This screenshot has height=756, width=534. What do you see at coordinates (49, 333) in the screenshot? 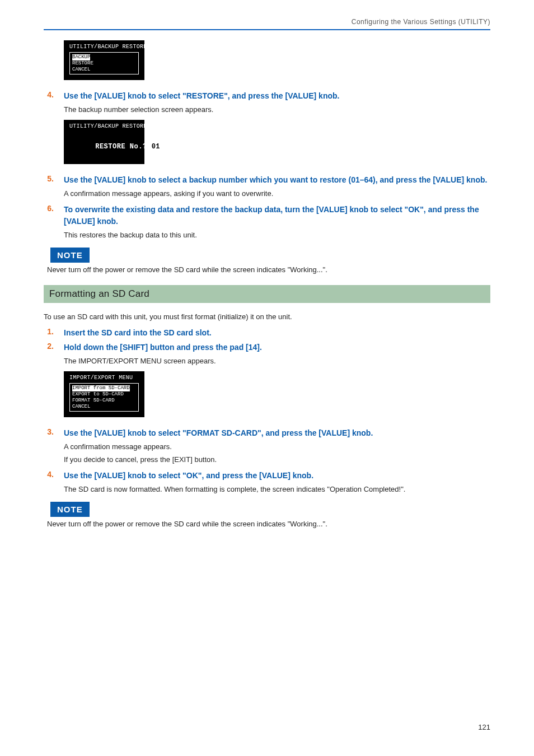
I see `step-number: 1.` at bounding box center [49, 333].